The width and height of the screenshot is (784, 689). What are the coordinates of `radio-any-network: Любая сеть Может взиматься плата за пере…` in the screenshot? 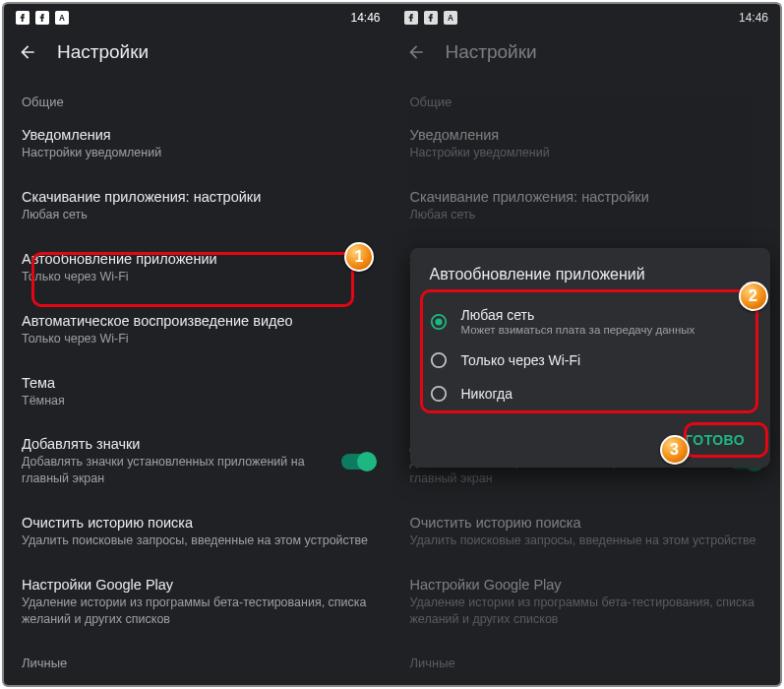 It's located at (590, 321).